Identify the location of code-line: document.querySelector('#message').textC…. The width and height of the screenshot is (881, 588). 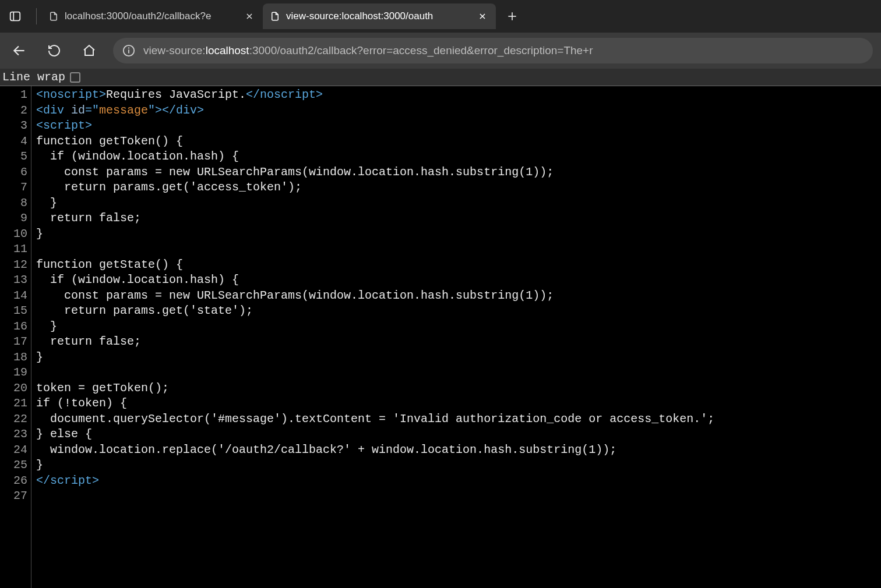
(375, 419).